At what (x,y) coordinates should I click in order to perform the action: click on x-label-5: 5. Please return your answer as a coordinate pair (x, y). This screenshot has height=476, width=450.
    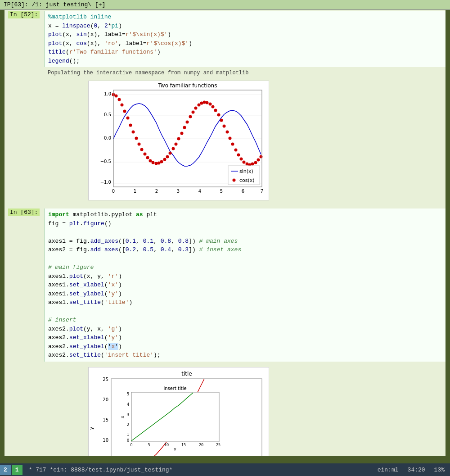
    Looking at the image, I should click on (221, 191).